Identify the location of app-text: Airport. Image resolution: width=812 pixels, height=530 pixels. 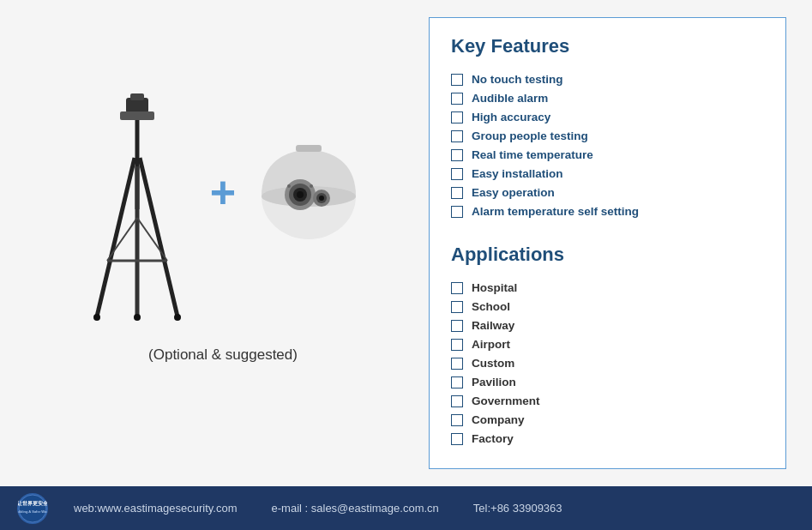
(490, 345).